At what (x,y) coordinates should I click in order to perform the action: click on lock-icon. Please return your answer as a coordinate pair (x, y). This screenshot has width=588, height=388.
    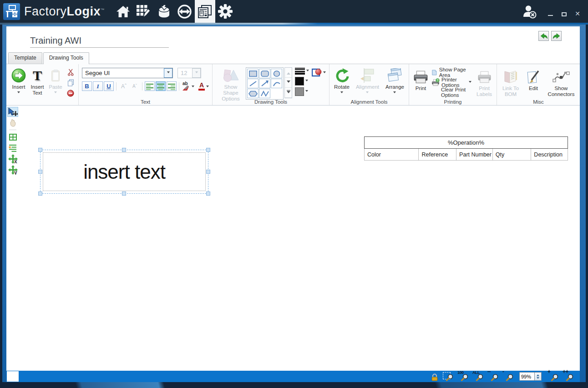
    Looking at the image, I should click on (435, 378).